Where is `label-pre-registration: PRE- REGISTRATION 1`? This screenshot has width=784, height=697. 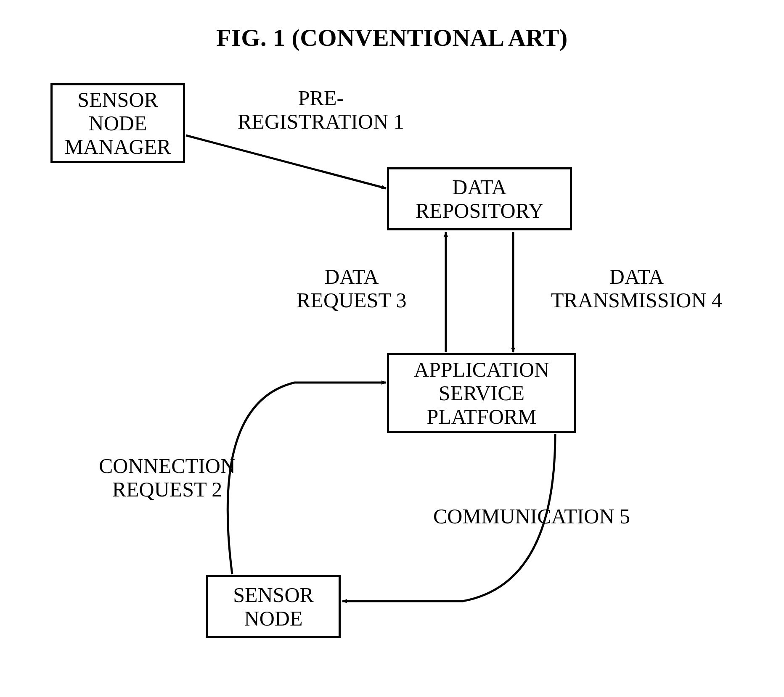
label-pre-registration: PRE- REGISTRATION 1 is located at coordinates (321, 110).